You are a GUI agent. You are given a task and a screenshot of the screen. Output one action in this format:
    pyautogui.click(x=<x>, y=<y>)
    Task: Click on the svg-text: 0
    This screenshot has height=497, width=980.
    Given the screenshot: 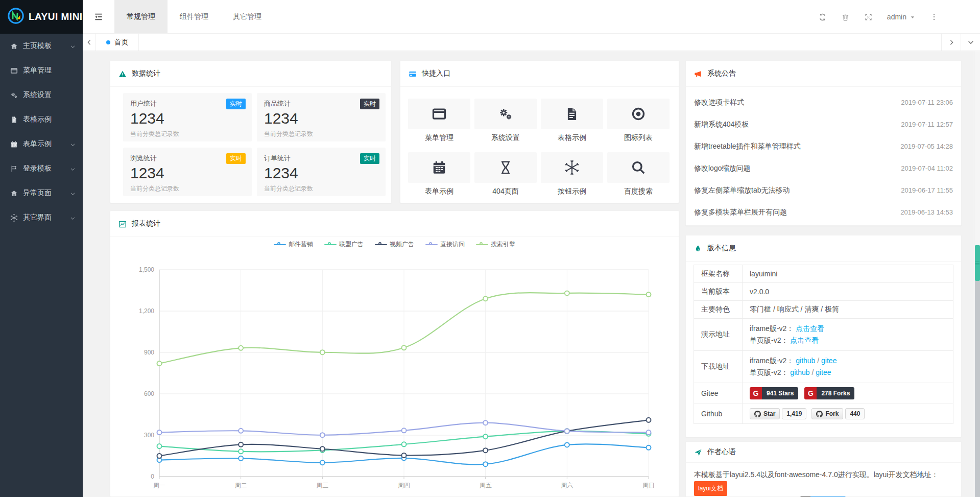 What is the action you would take?
    pyautogui.click(x=152, y=477)
    